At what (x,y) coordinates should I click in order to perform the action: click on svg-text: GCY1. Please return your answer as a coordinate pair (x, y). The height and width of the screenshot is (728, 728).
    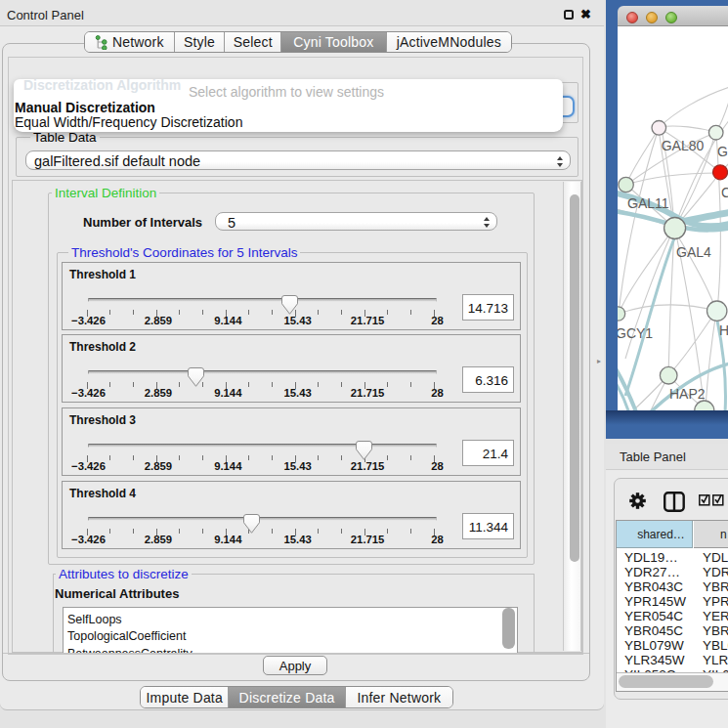
    Looking at the image, I should click on (635, 333).